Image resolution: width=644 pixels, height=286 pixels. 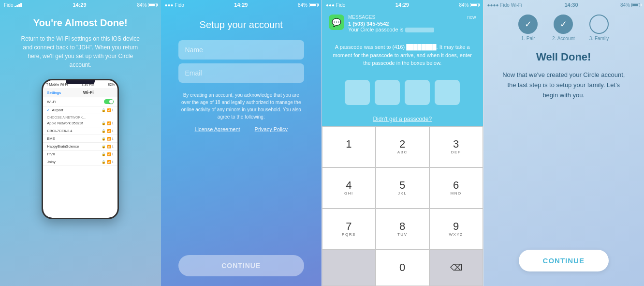 I want to click on battery-pct-2: 84%, so click(x=303, y=5).